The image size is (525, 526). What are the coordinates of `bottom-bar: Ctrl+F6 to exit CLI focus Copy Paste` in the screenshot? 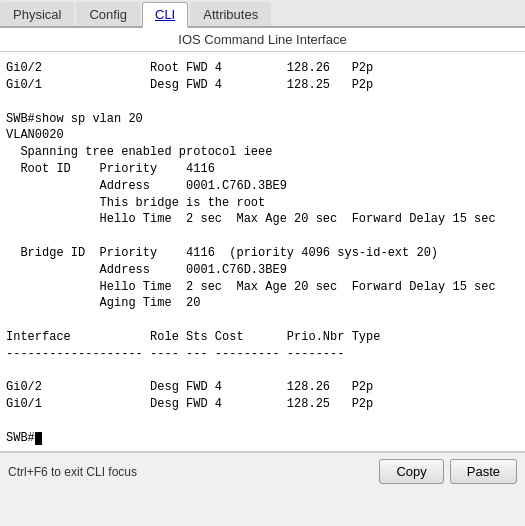 It's located at (262, 471).